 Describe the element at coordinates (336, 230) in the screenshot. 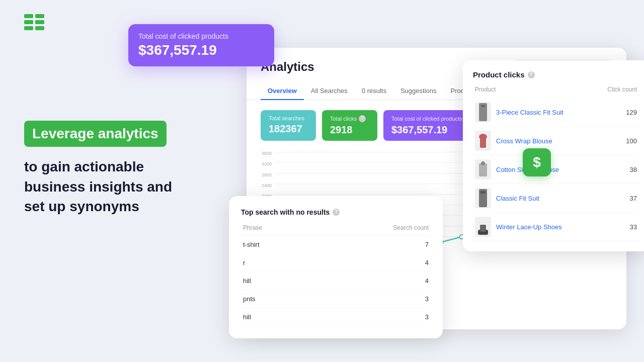

I see `no-results-table-header: Phrase Search count` at that location.